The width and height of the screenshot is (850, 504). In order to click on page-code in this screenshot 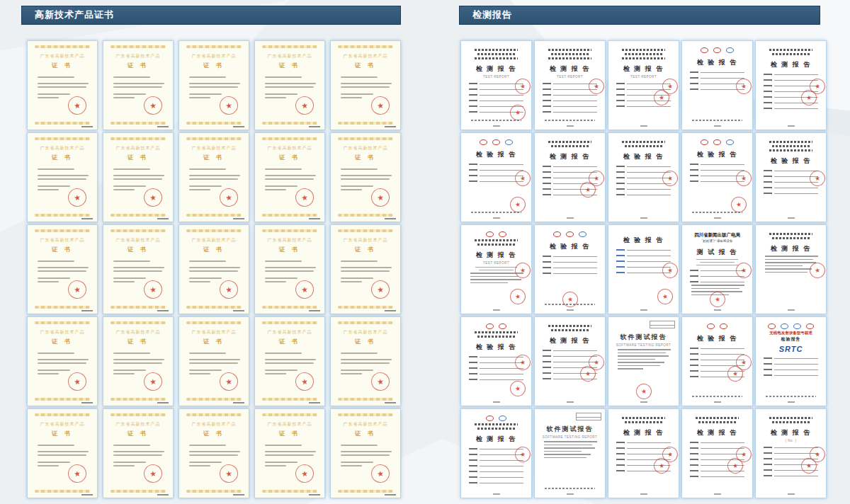, I will do `click(314, 311)`.